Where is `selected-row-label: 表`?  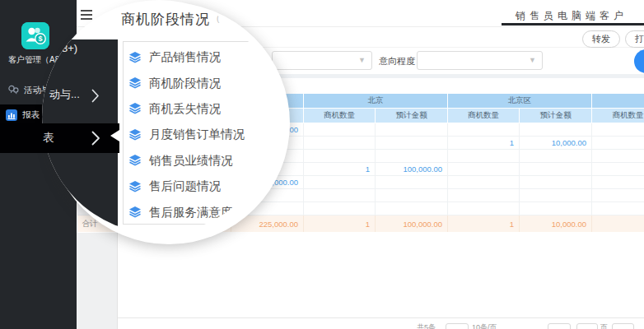 selected-row-label: 表 is located at coordinates (49, 138).